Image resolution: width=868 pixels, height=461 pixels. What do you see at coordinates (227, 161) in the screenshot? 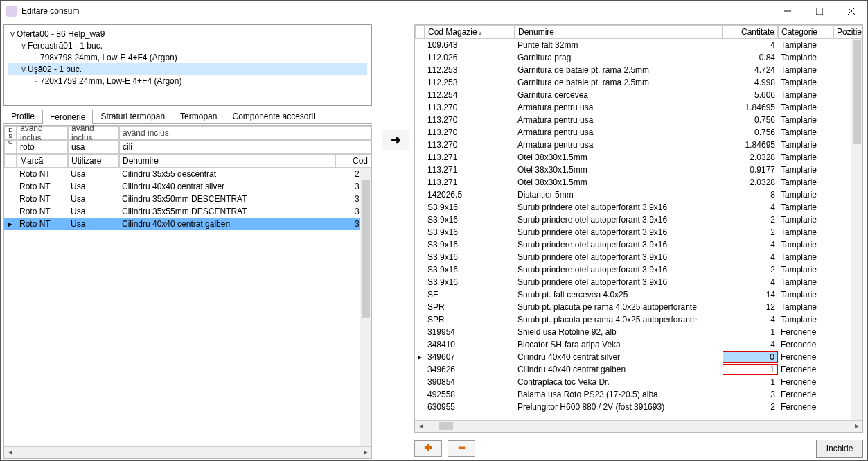
I see `col-denumire: Denumire` at bounding box center [227, 161].